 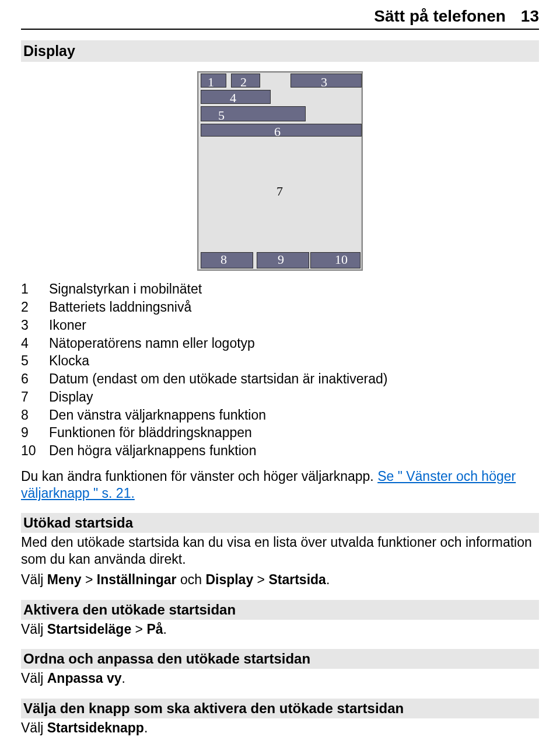 What do you see at coordinates (294, 433) in the screenshot?
I see `legend-text: Funktionen för bläddringsknappen` at bounding box center [294, 433].